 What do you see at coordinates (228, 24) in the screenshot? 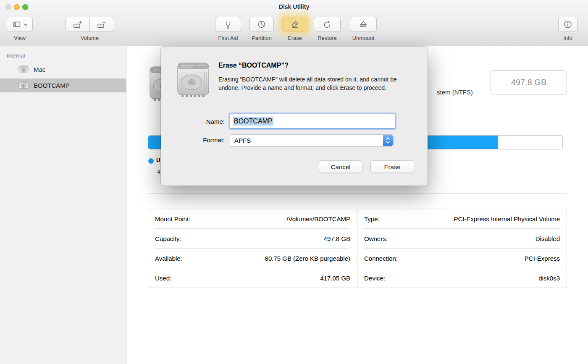
I see `stethoscope-icon` at bounding box center [228, 24].